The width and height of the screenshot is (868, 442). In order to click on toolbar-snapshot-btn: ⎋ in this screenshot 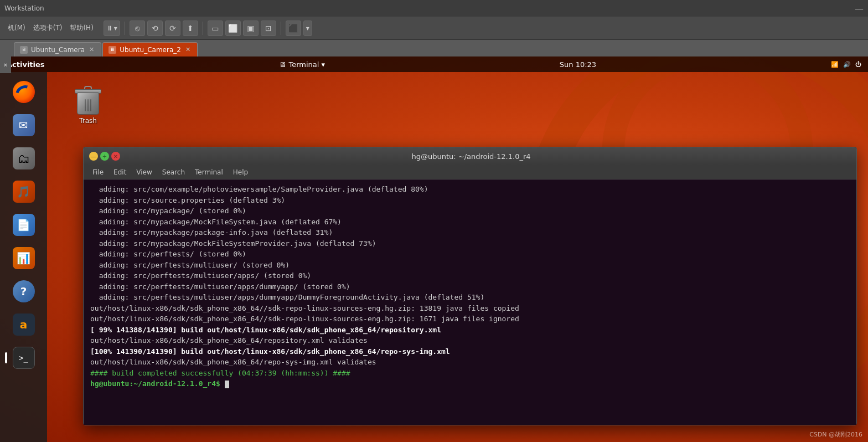, I will do `click(137, 28)`.